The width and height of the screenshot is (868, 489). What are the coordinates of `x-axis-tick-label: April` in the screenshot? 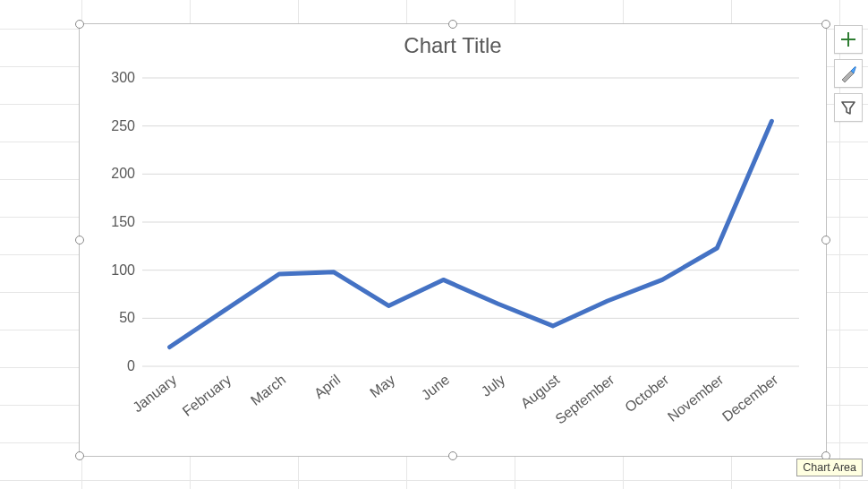 It's located at (328, 387).